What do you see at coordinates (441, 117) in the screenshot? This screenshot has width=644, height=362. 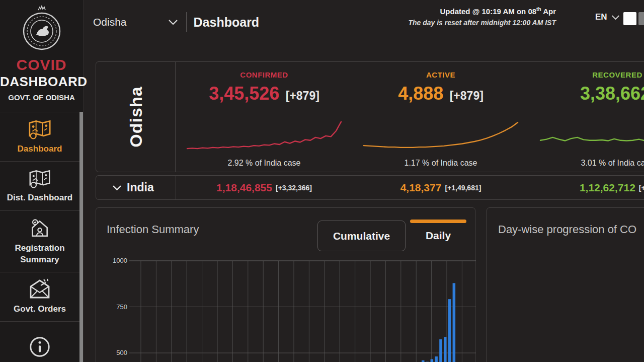 I see `stat-column-active: ACTIVE 4,888 [+879] 1.17 % of India case` at bounding box center [441, 117].